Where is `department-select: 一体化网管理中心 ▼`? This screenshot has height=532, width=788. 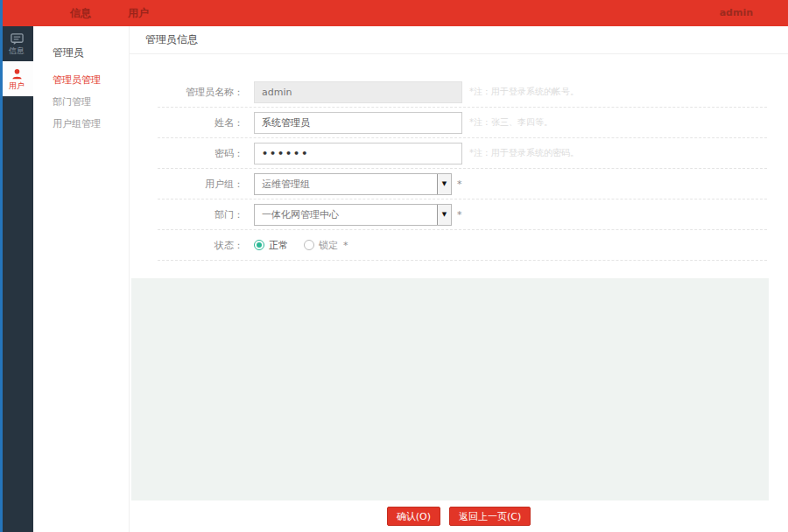 department-select: 一体化网管理中心 ▼ is located at coordinates (353, 215).